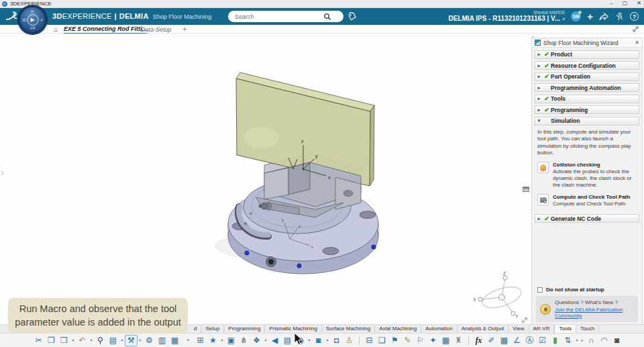 The width and height of the screenshot is (644, 347). Describe the element at coordinates (213, 329) in the screenshot. I see `setup: Setup` at that location.